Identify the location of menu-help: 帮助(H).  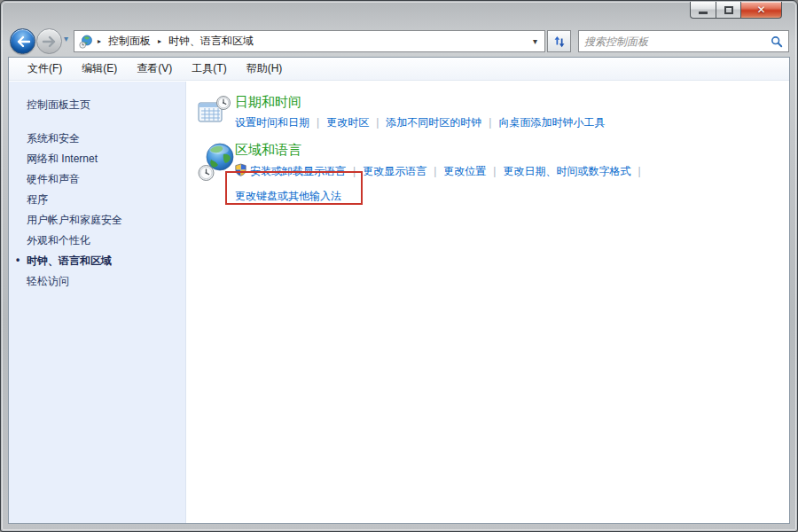
(264, 69).